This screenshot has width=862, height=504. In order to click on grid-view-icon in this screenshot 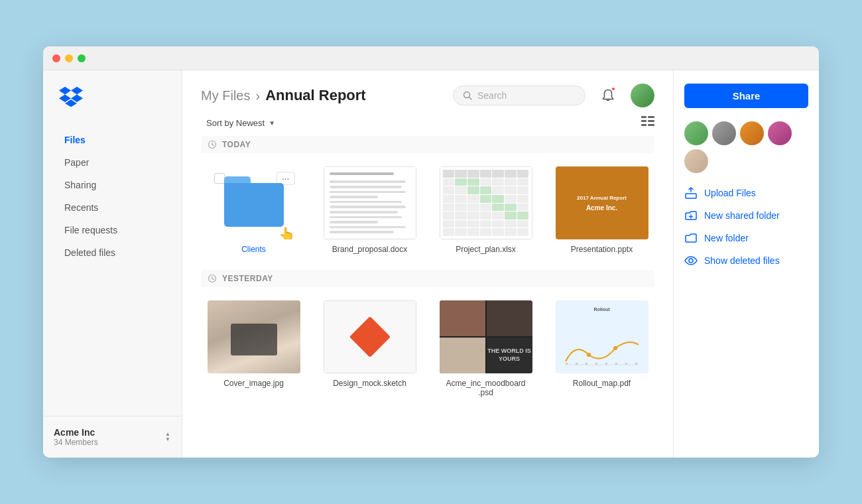, I will do `click(648, 121)`.